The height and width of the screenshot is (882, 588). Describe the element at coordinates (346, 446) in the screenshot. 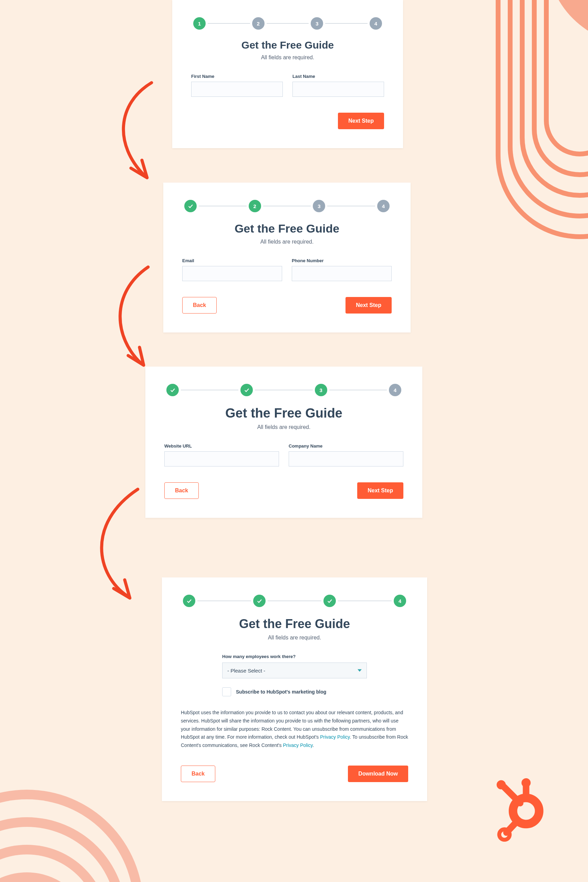

I see `company-label: Company Name` at that location.